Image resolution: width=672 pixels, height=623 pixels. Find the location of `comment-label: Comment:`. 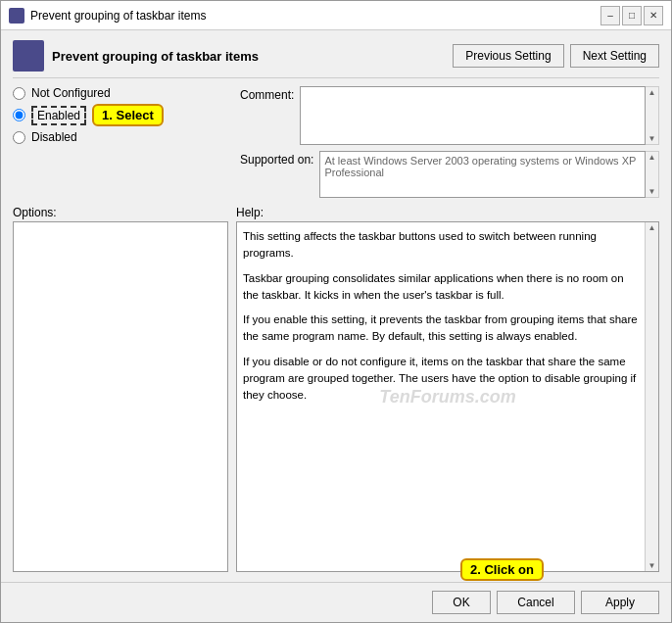

comment-label: Comment: is located at coordinates (266, 94).